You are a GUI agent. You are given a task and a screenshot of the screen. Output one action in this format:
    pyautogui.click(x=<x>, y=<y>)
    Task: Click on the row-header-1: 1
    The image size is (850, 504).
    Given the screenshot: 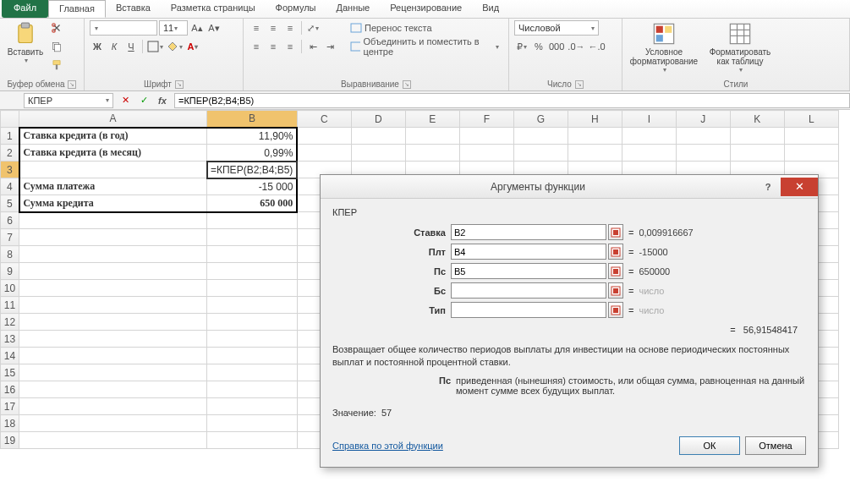 What is the action you would take?
    pyautogui.click(x=10, y=136)
    